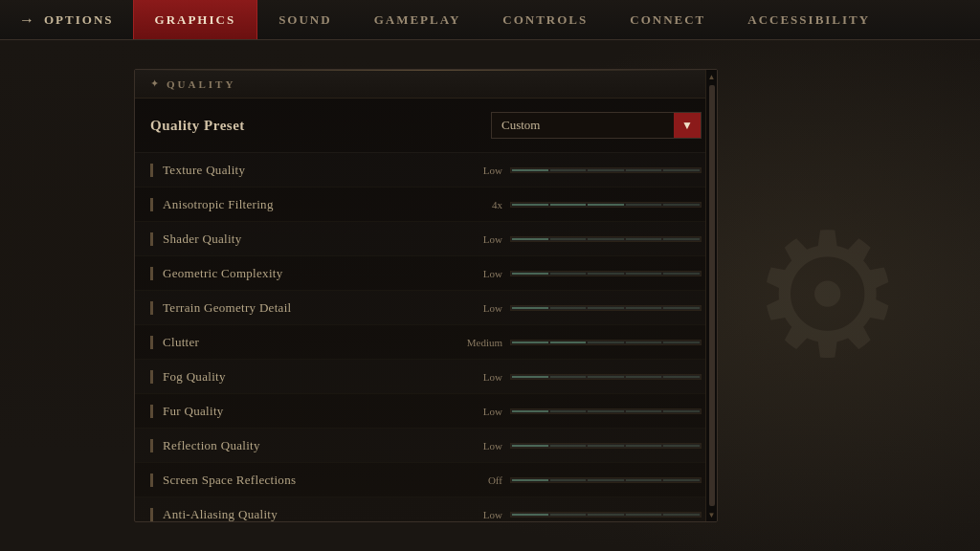  What do you see at coordinates (426, 342) in the screenshot?
I see `setting-row: ClutterMedium` at bounding box center [426, 342].